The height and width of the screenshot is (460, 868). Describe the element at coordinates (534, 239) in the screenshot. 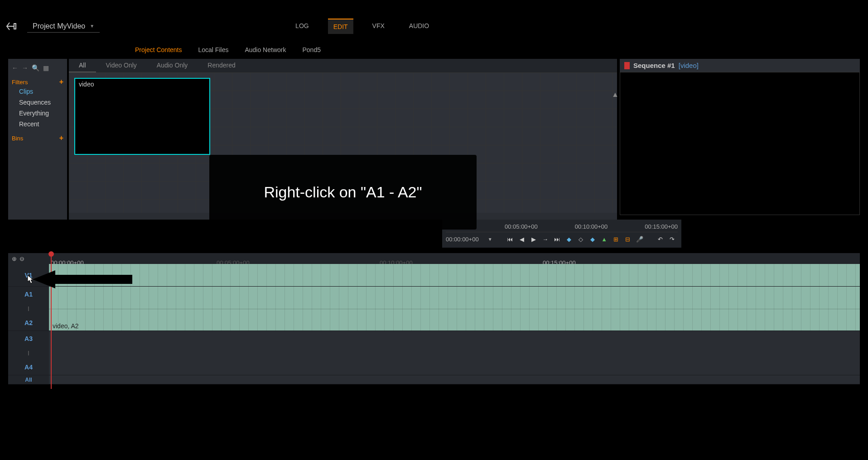

I see `play-icon: ▶` at that location.